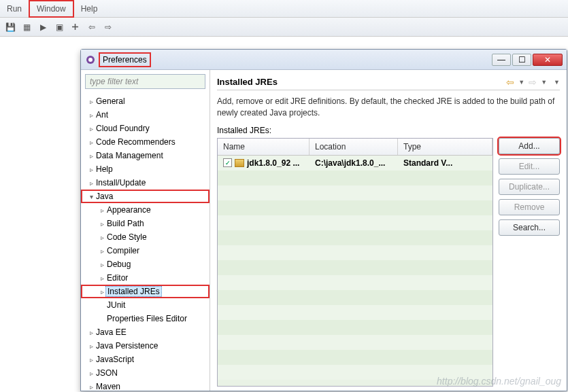 This screenshot has width=568, height=392. I want to click on tree-label: Properties Files Editor, so click(146, 319).